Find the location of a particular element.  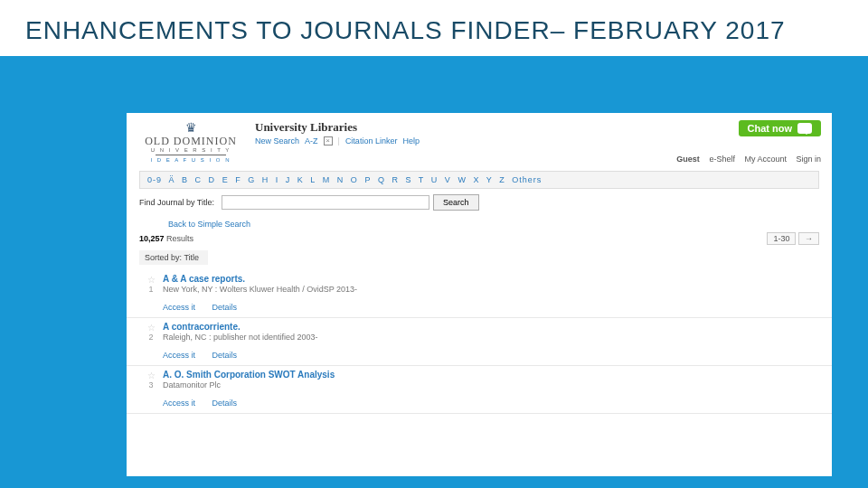

result-body: A. O. Smith Corporation SWOT Analysis Da… is located at coordinates (491, 391).